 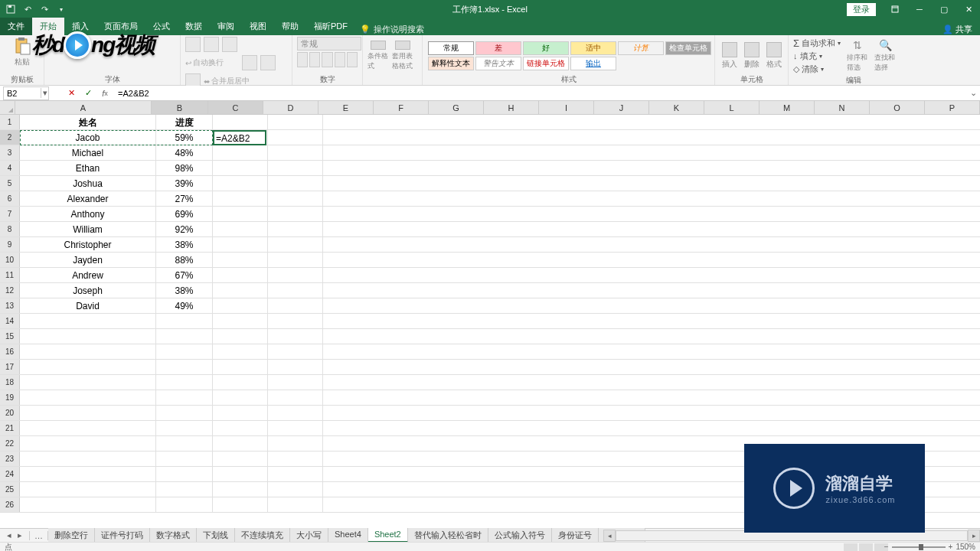 I want to click on comma-button, so click(x=327, y=60).